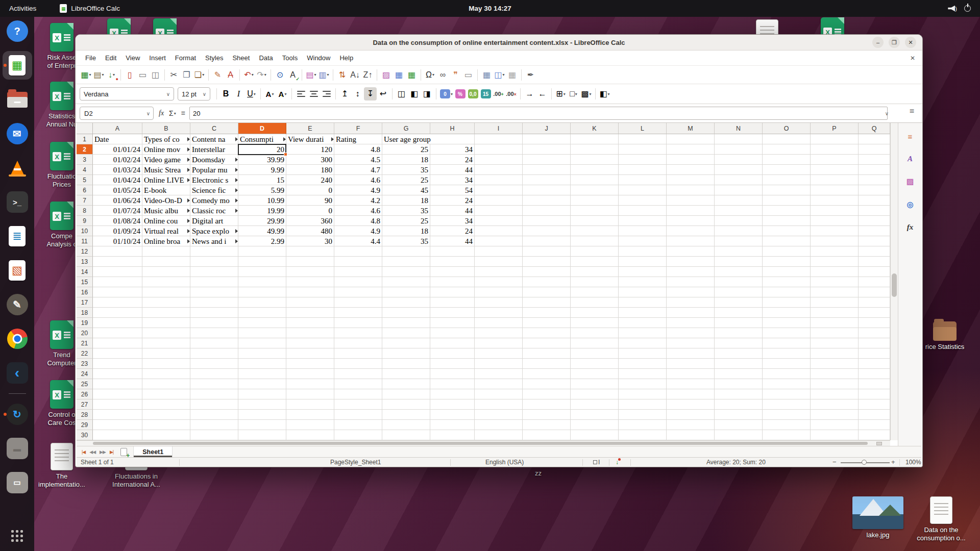 The width and height of the screenshot is (980, 551). Describe the element at coordinates (406, 354) in the screenshot. I see `cell-G22` at that location.